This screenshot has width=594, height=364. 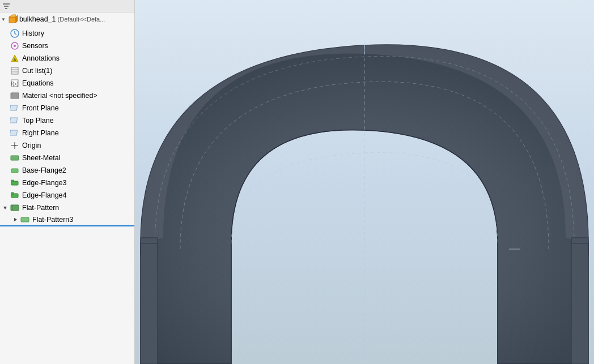 I want to click on rightplane-label: Right Plane, so click(x=41, y=133).